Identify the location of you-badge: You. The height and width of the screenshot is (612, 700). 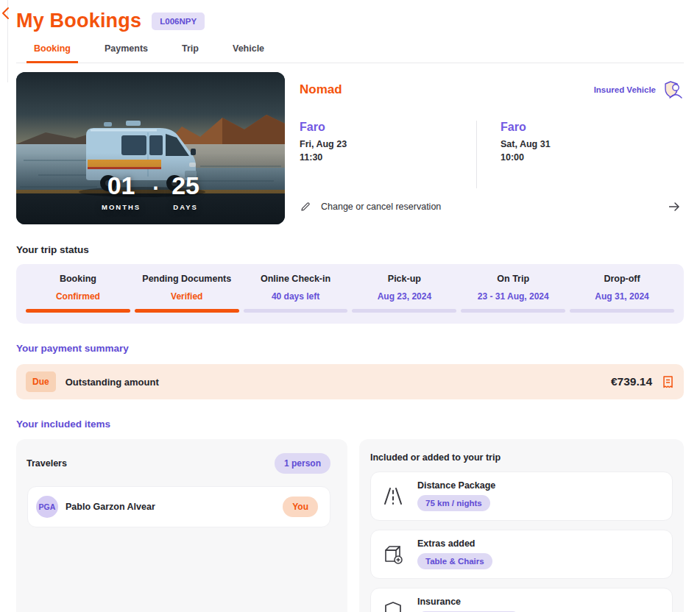
(300, 507).